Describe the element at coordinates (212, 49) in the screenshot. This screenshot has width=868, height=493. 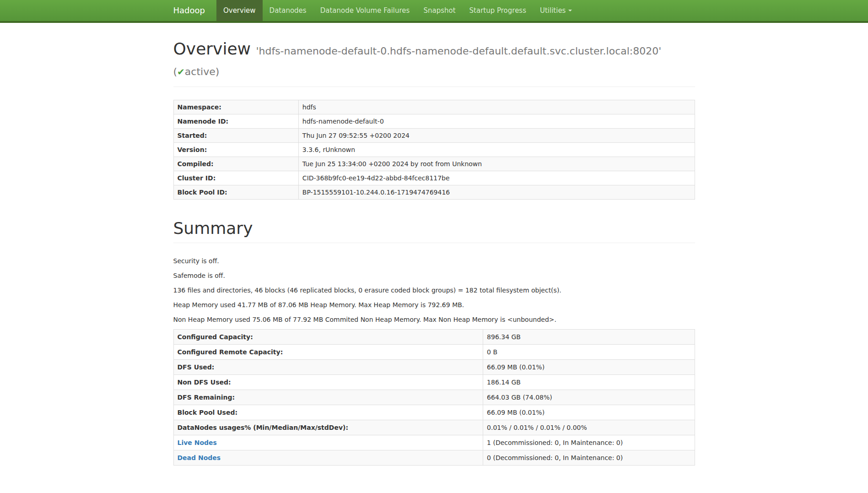
I see `page-title-text: Overview` at that location.